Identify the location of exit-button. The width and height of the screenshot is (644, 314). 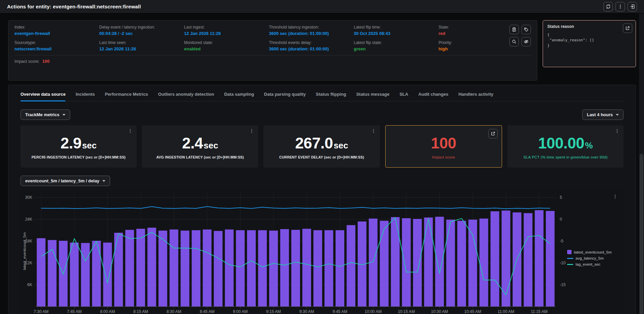
(632, 7).